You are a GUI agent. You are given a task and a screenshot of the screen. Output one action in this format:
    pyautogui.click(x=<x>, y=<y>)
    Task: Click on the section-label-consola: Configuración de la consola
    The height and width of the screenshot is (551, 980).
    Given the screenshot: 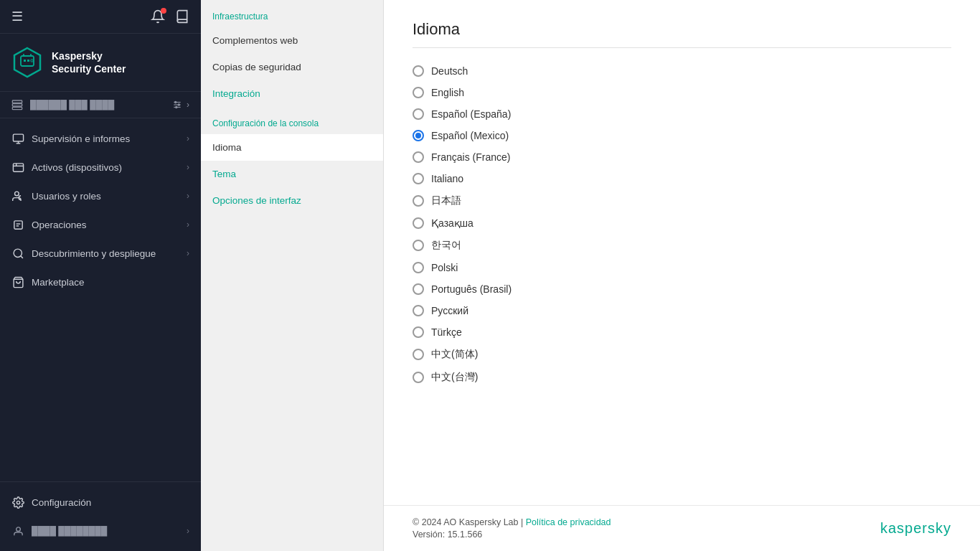 What is the action you would take?
    pyautogui.click(x=292, y=121)
    